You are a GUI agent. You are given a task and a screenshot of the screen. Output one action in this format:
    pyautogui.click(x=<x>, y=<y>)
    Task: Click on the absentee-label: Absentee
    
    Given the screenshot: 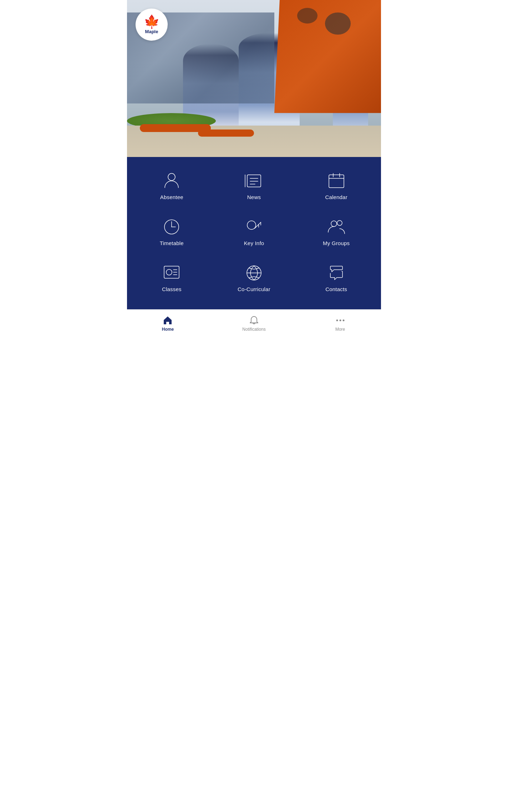 What is the action you would take?
    pyautogui.click(x=172, y=197)
    